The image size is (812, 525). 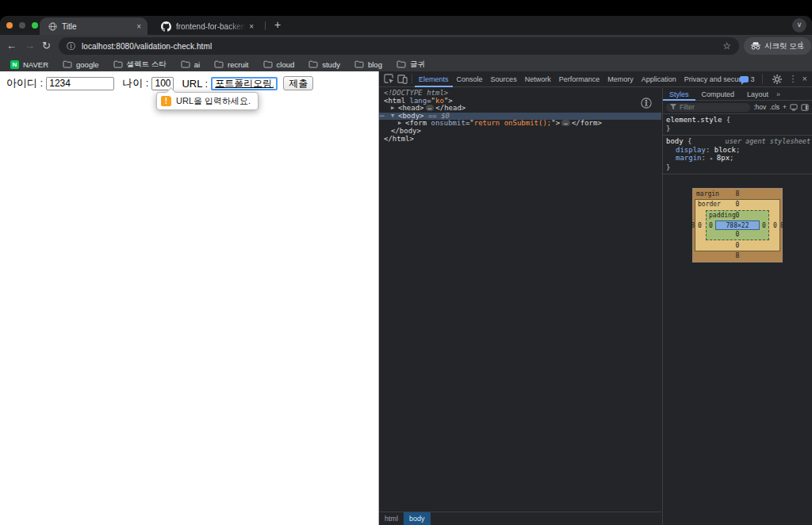 What do you see at coordinates (417, 519) in the screenshot?
I see `breadcrumb-body: body` at bounding box center [417, 519].